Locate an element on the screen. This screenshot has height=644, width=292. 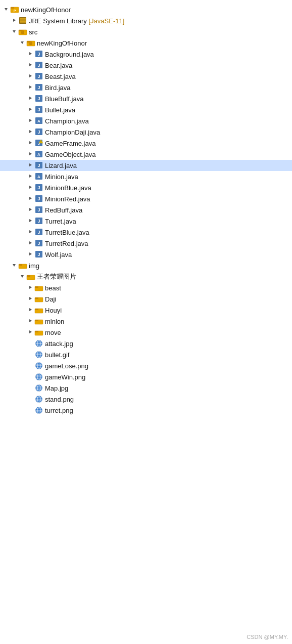
tree-item-label: img is located at coordinates (161, 266).